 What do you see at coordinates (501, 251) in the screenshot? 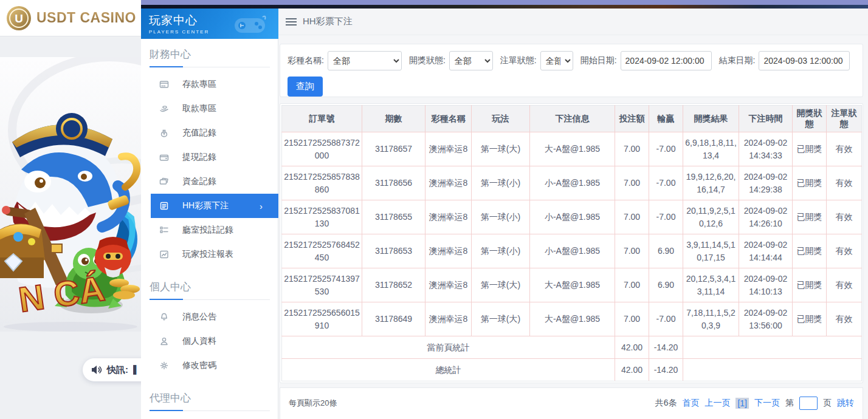
I see `table-cell: 第一球(小)` at bounding box center [501, 251].